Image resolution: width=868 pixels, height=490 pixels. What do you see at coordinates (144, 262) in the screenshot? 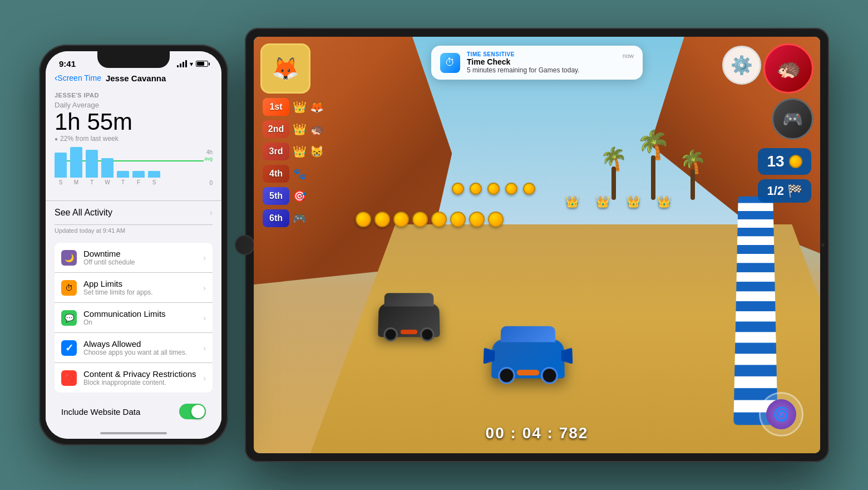
I see `downtime-sub: Off until schedule` at bounding box center [144, 262].